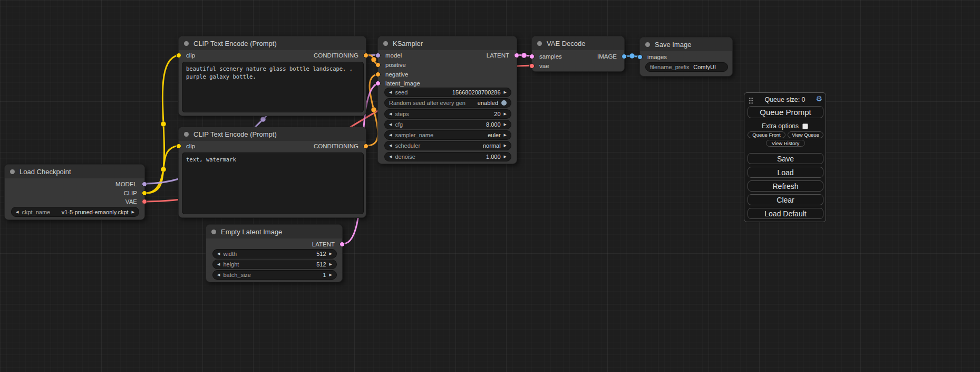 The height and width of the screenshot is (372, 980). I want to click on input-label-images: images, so click(657, 57).